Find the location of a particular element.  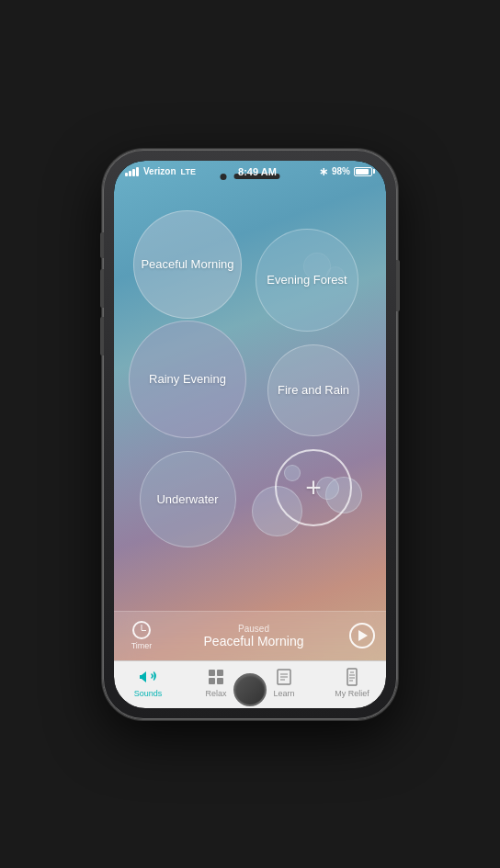

status-left: Verizon LTE is located at coordinates (160, 171).